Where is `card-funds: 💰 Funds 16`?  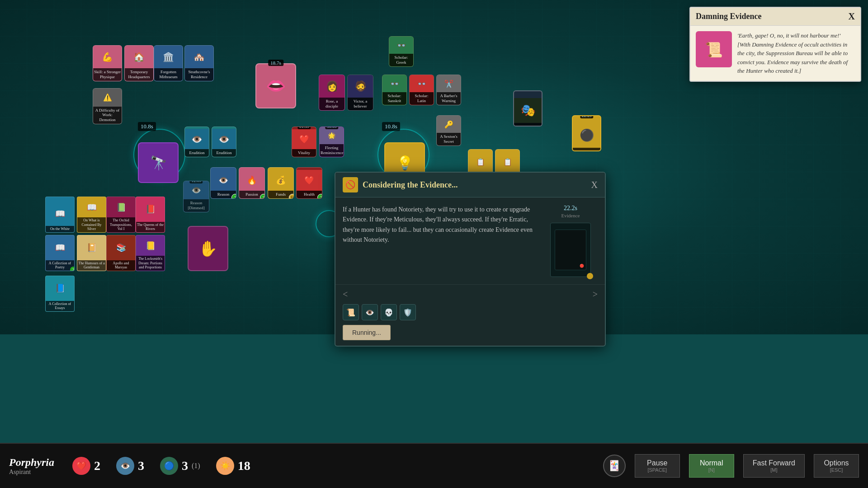
card-funds: 💰 Funds 16 is located at coordinates (281, 183).